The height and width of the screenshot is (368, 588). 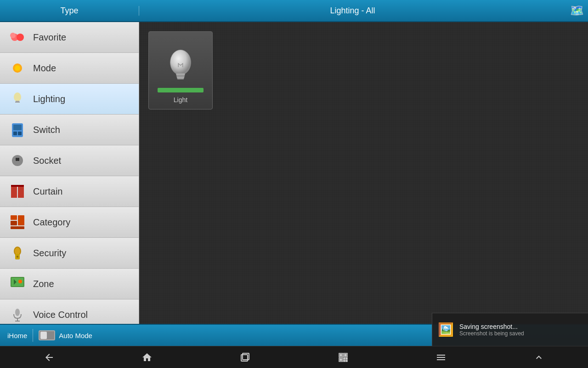 I want to click on socket-icon, so click(x=17, y=161).